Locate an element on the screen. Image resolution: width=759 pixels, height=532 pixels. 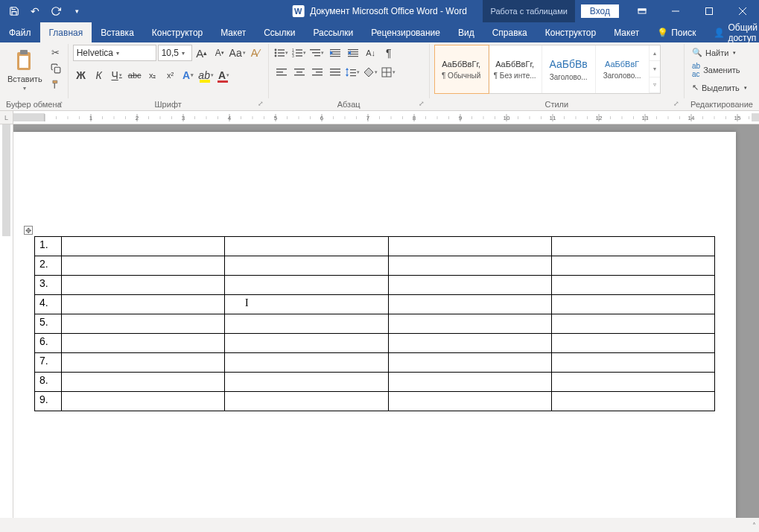
table-row: 7. is located at coordinates (375, 363).